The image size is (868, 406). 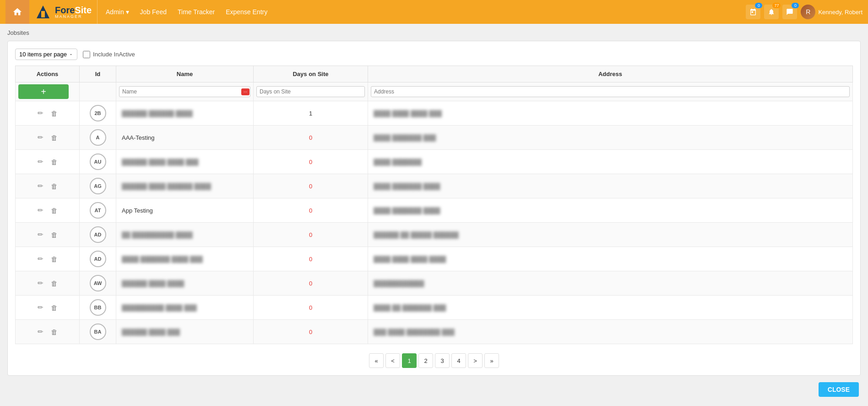 I want to click on name-value: ██████████ ████ ███, so click(x=159, y=308).